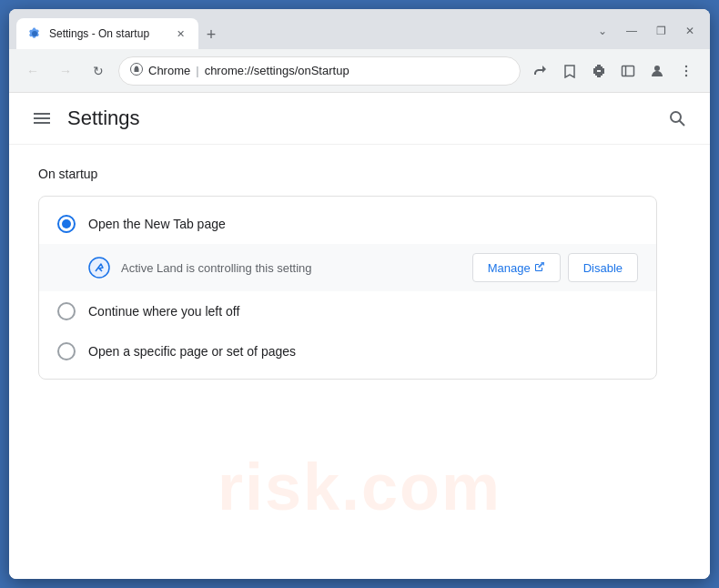 This screenshot has width=719, height=588. What do you see at coordinates (348, 224) in the screenshot?
I see `option-new-tab: Open the New Tab page` at bounding box center [348, 224].